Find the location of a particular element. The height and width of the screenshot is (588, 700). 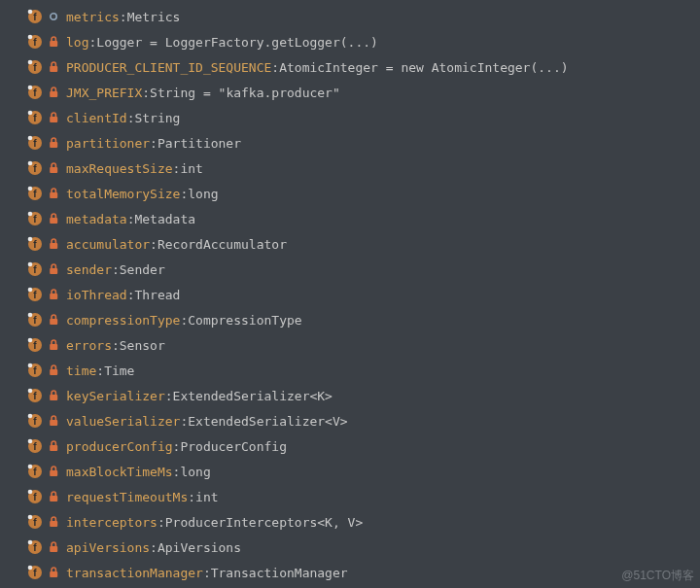

field-name: compressionType is located at coordinates (122, 321).